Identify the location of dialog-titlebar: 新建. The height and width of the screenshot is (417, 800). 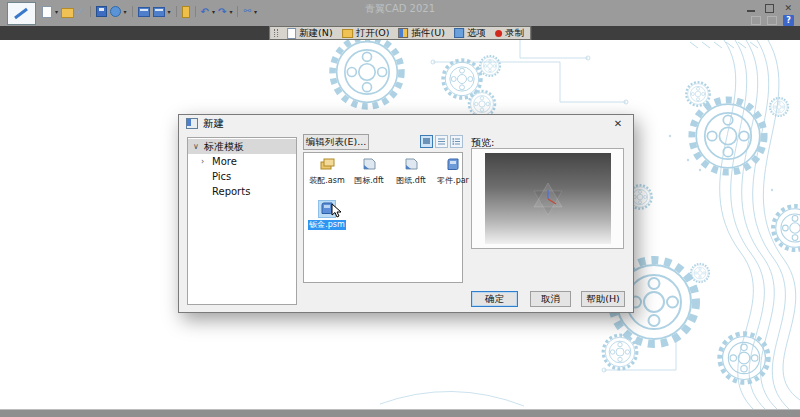
(406, 124).